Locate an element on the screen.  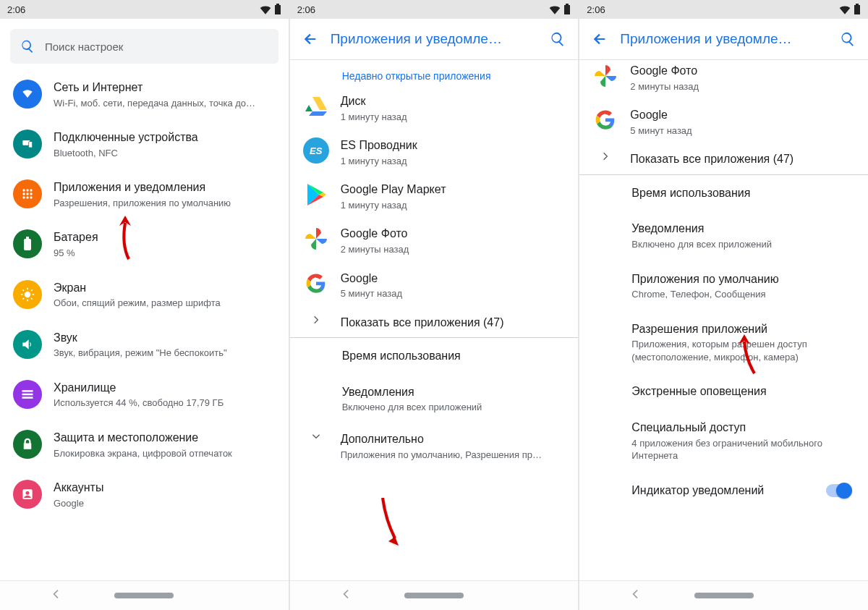
settings-item-security: Защита и местоположение Блокировка экран… is located at coordinates (145, 444).